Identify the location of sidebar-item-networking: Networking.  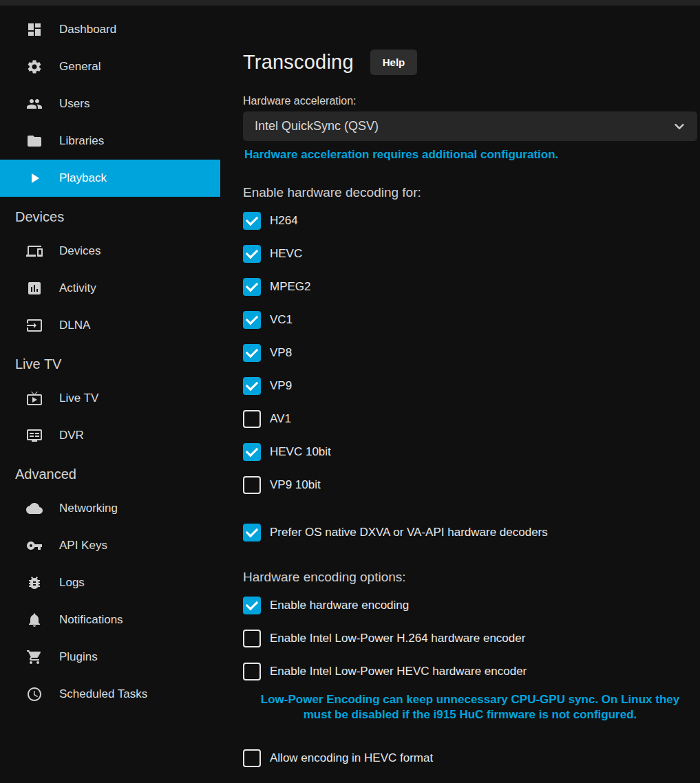
(110, 508).